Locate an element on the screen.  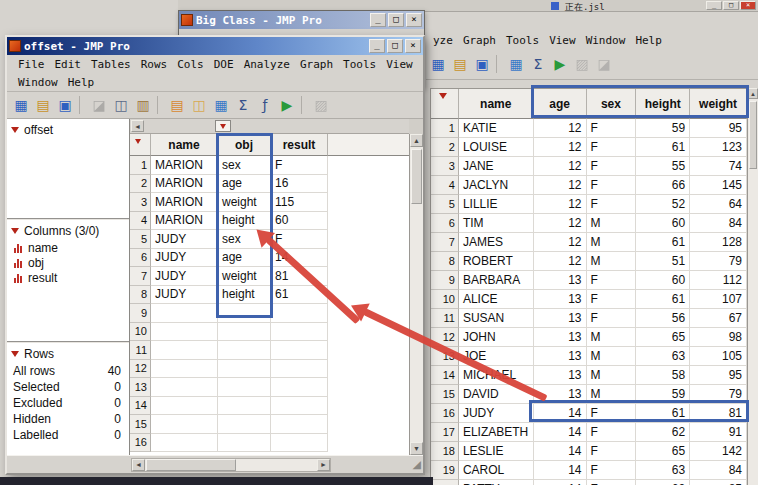
cell-weight: 84 is located at coordinates (718, 224).